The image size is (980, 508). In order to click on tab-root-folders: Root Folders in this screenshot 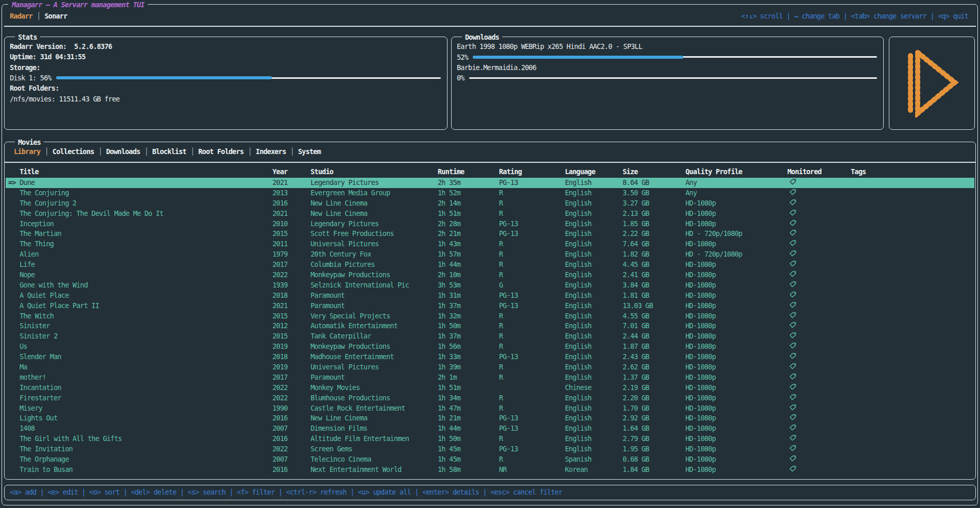, I will do `click(221, 151)`.